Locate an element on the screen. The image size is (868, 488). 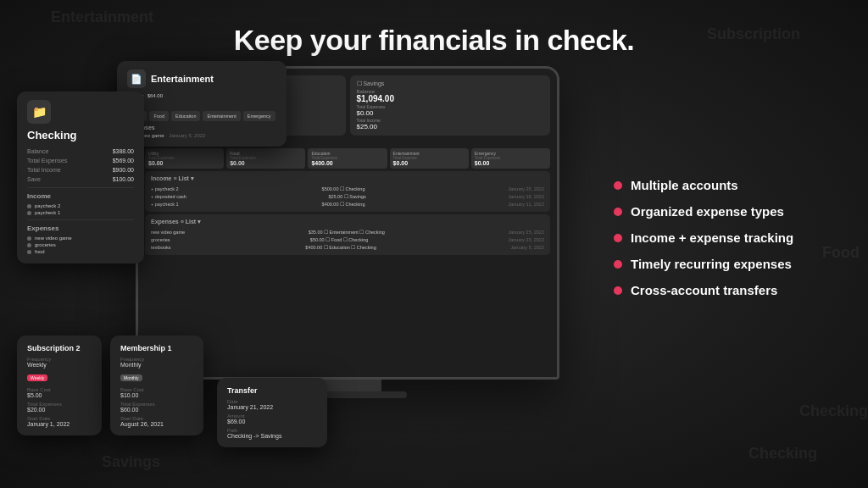
expense-name-0: new video game is located at coordinates (53, 238).